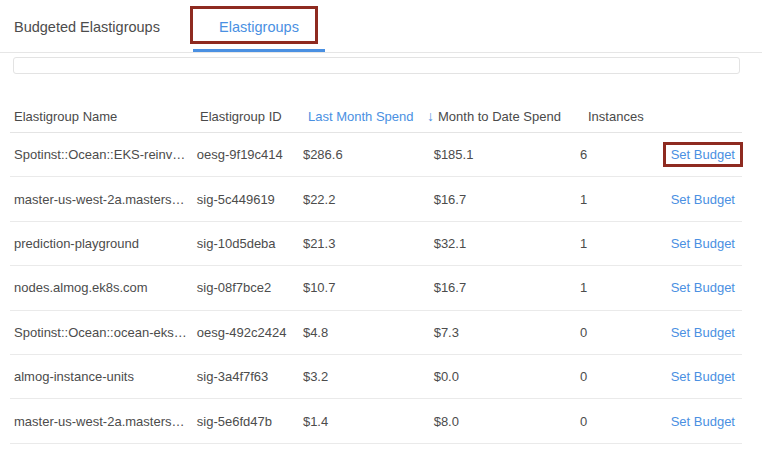 This screenshot has height=457, width=768. Describe the element at coordinates (254, 116) in the screenshot. I see `column-header-elastigroup-id: Elastigroup ID` at that location.